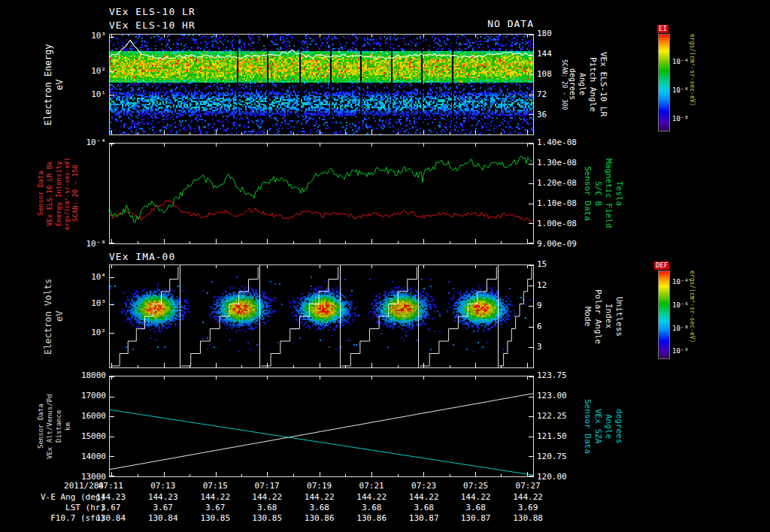 The width and height of the screenshot is (770, 532). What do you see at coordinates (598, 316) in the screenshot?
I see `ima-right-label-col: Polar Angle` at bounding box center [598, 316].